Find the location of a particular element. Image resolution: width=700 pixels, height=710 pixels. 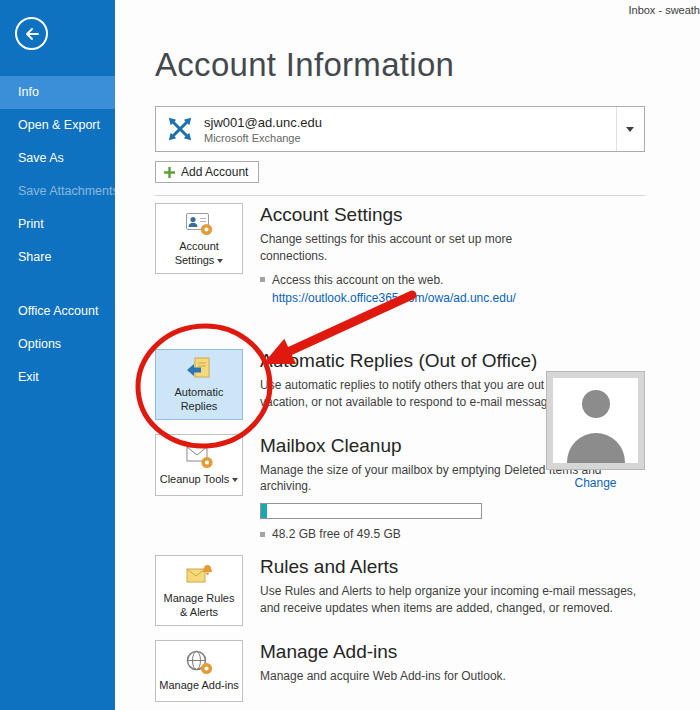

chevron-down-icon is located at coordinates (630, 130).